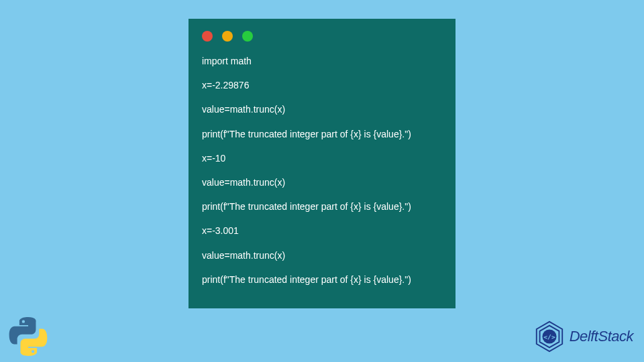 The width and height of the screenshot is (644, 362). I want to click on code-line: import math, so click(322, 61).